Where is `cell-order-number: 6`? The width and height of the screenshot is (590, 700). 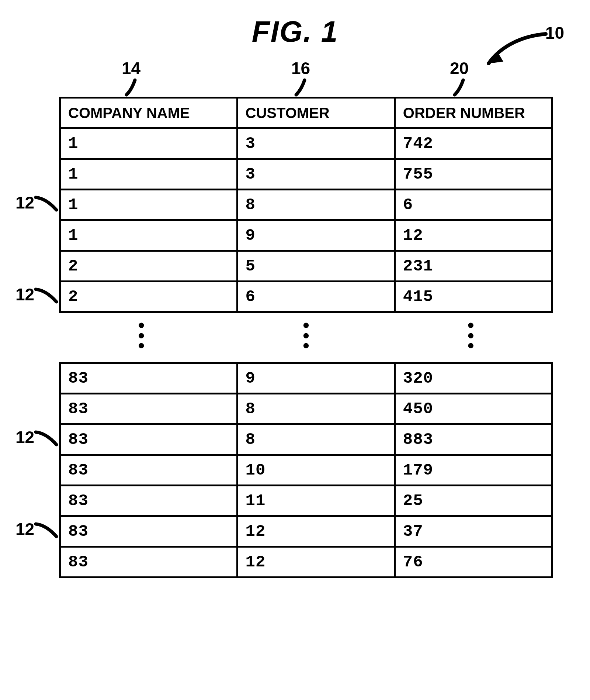 cell-order-number: 6 is located at coordinates (473, 205).